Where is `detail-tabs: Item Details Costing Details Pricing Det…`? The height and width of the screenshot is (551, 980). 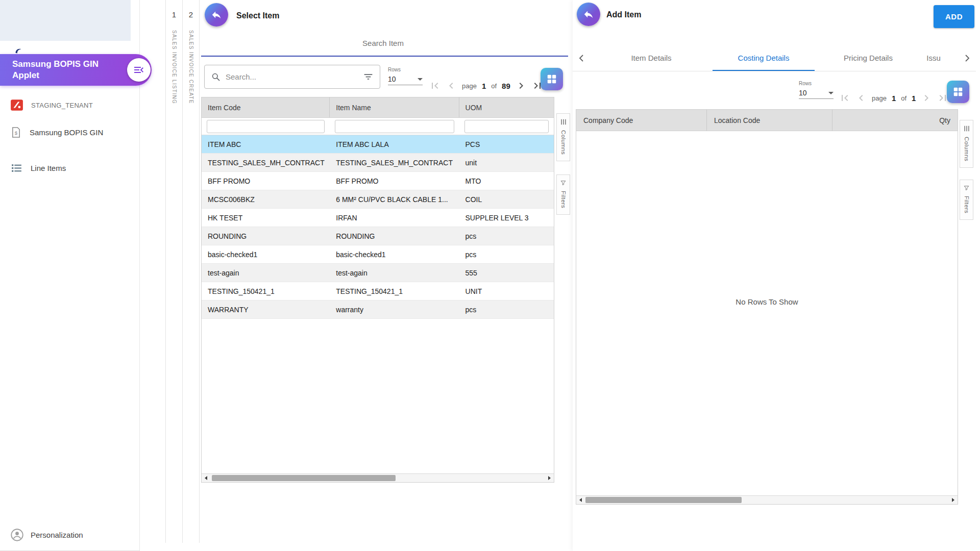
detail-tabs: Item Details Costing Details Pricing Det… is located at coordinates (774, 58).